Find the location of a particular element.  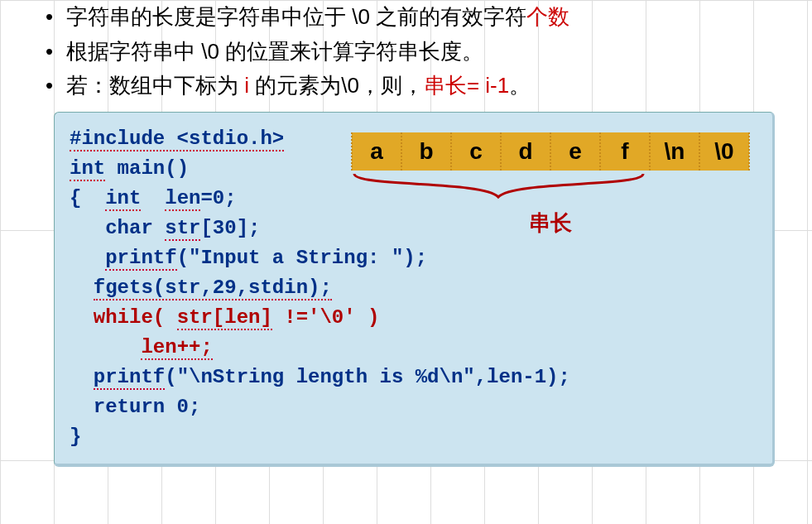

brace-icon is located at coordinates (498, 186).